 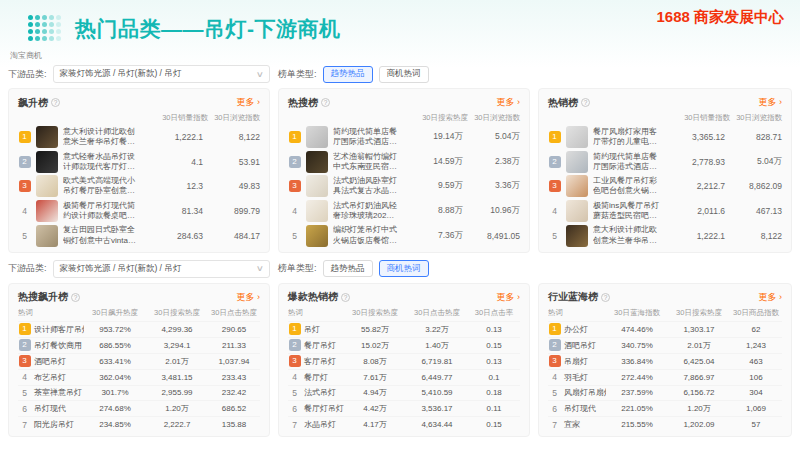 I want to click on product-row: 2 意式轻奢水晶吊灯设计师款现代客厅灯创意大气别墅豪宅酒店餐厅灯 4.1 53.…, so click(x=139, y=162).